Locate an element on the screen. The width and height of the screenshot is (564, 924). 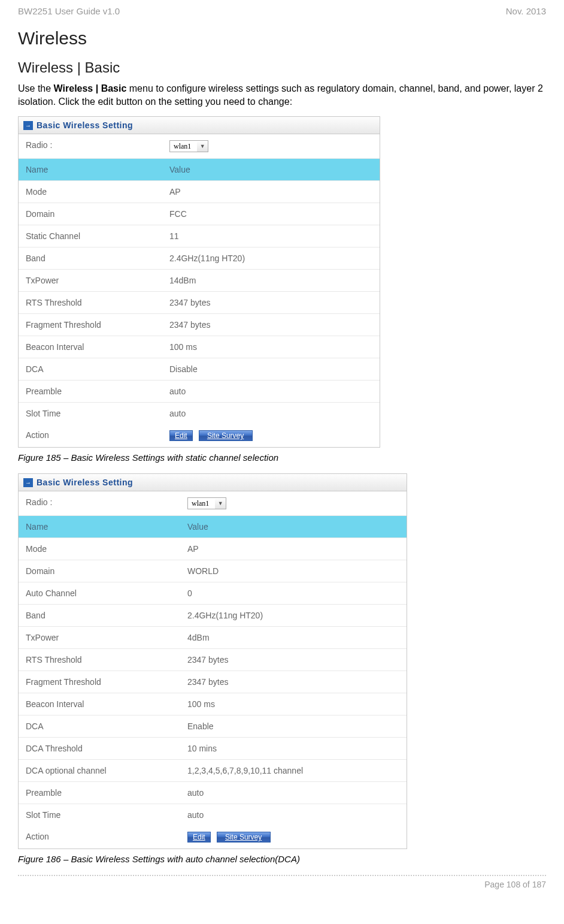
intro-paragraph: Use the Wireless | Basic menu to configu… is located at coordinates (282, 95).